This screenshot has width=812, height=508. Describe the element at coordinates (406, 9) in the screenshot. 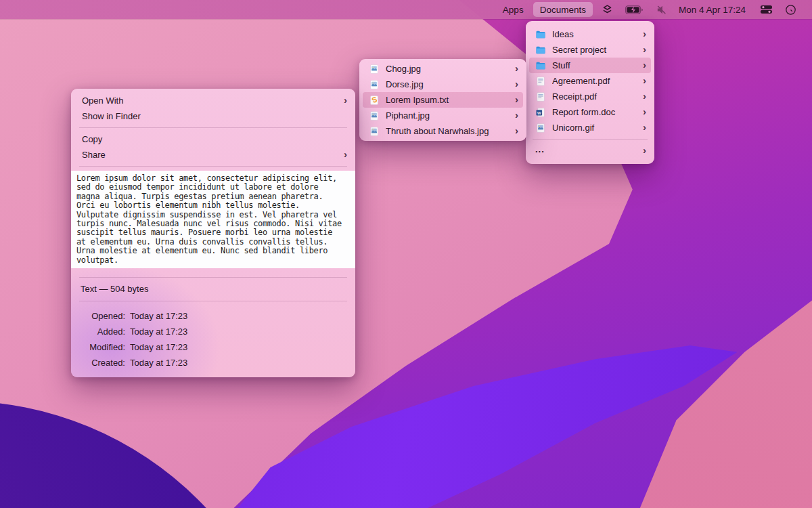

I see `menu-bar: Apps Documents Mon 4 Apr 17:24` at that location.